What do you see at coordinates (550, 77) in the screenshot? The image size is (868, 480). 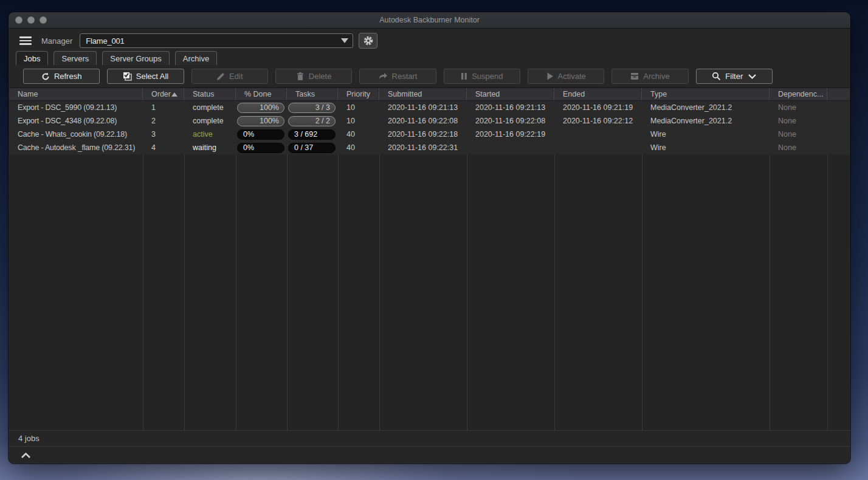 I see `play-icon` at bounding box center [550, 77].